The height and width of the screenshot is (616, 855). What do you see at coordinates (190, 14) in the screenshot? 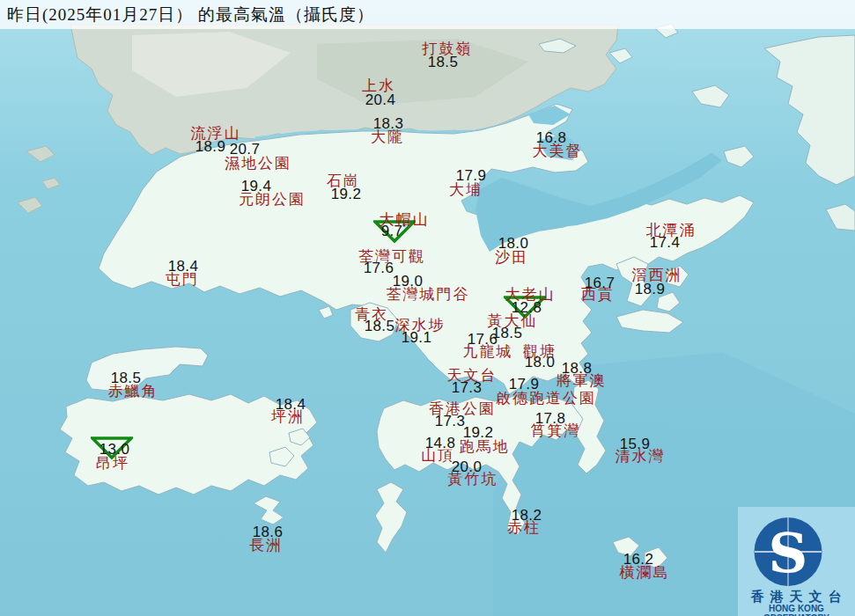
I see `page-title: 昨日(2025年01月27日） 的最高氣溫（攝氏度）` at bounding box center [190, 14].